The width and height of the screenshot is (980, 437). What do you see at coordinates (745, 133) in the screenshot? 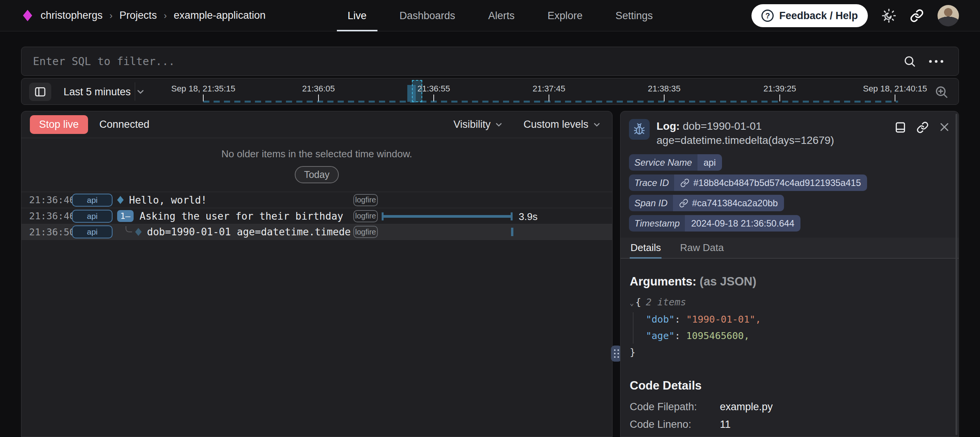
I see `details-title-text: dob=1990-01-01 age=datetime.timedelta(da…` at bounding box center [745, 133].